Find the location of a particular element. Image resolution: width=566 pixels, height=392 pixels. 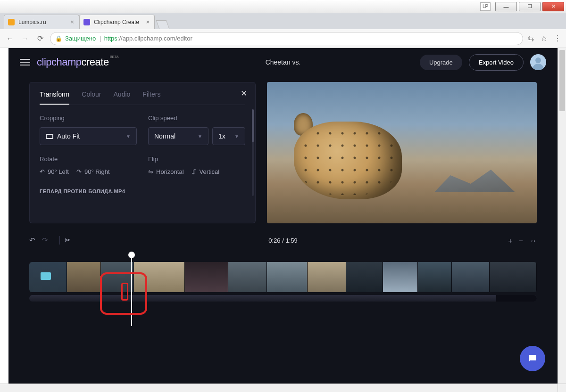

tab-title: Lumpics.ru is located at coordinates (32, 22).